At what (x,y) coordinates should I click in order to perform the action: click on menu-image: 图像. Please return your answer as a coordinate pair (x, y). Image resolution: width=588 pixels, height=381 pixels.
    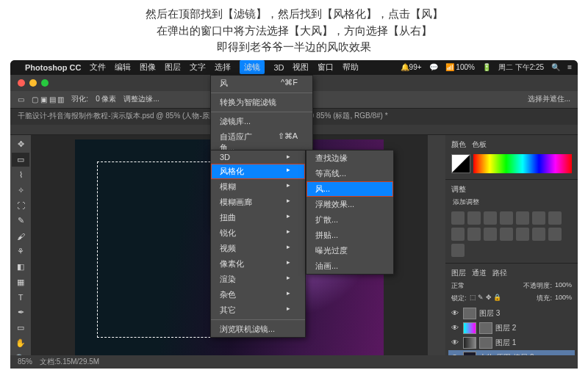
    Looking at the image, I should click on (148, 68).